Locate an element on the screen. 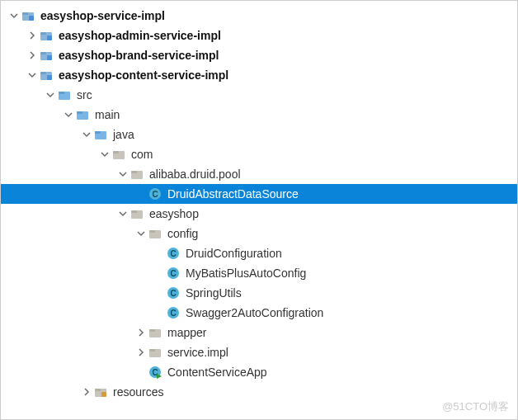  tree-item-label: easyshop-service-impl is located at coordinates (102, 16).